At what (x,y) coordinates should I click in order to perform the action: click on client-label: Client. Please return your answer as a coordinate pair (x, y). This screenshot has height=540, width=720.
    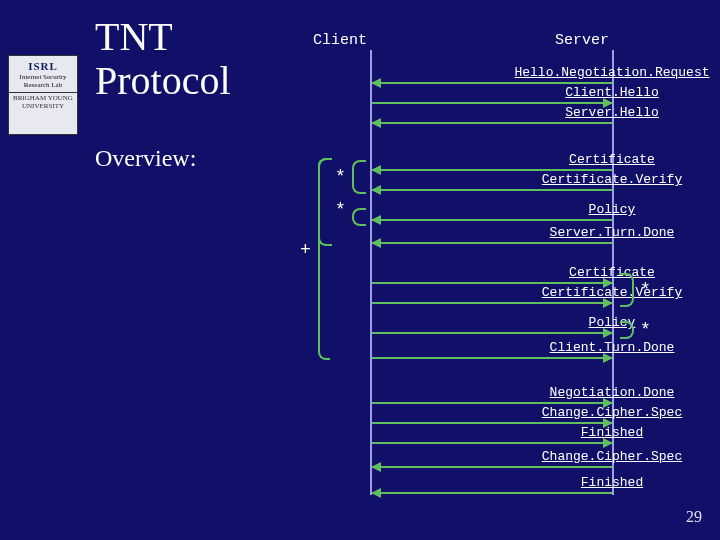
    Looking at the image, I should click on (340, 40).